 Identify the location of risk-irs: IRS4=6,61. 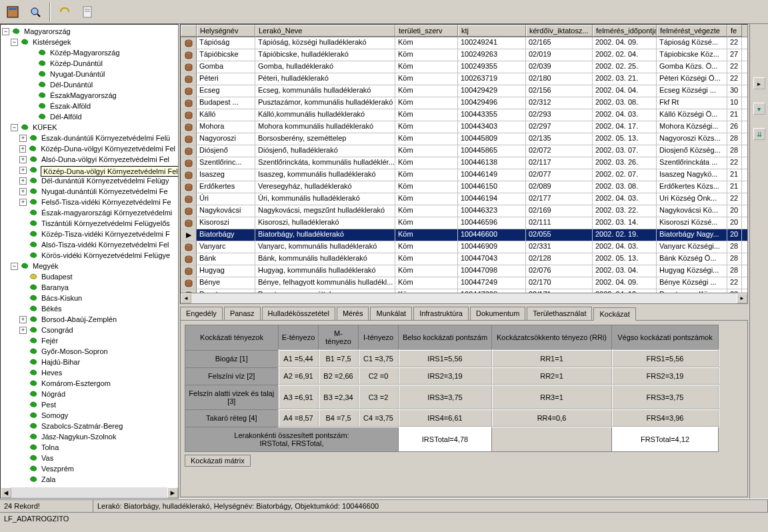
(445, 418).